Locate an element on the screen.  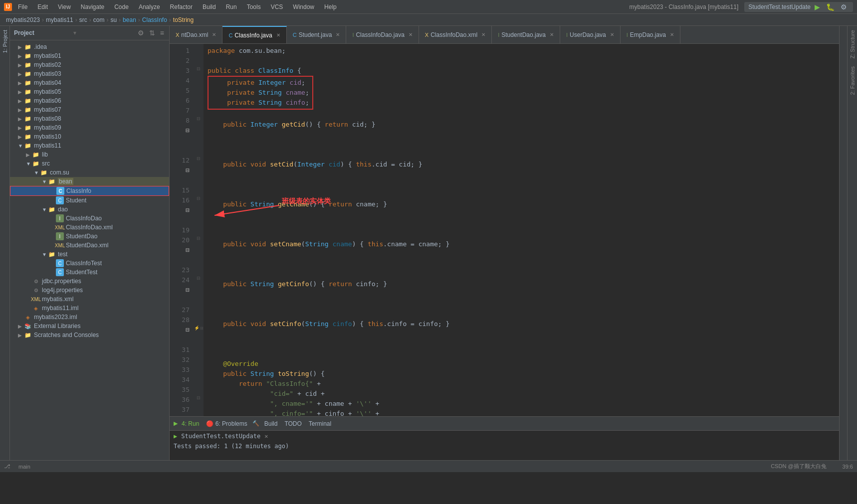
breadcrumb-item-method: toString is located at coordinates (184, 20).